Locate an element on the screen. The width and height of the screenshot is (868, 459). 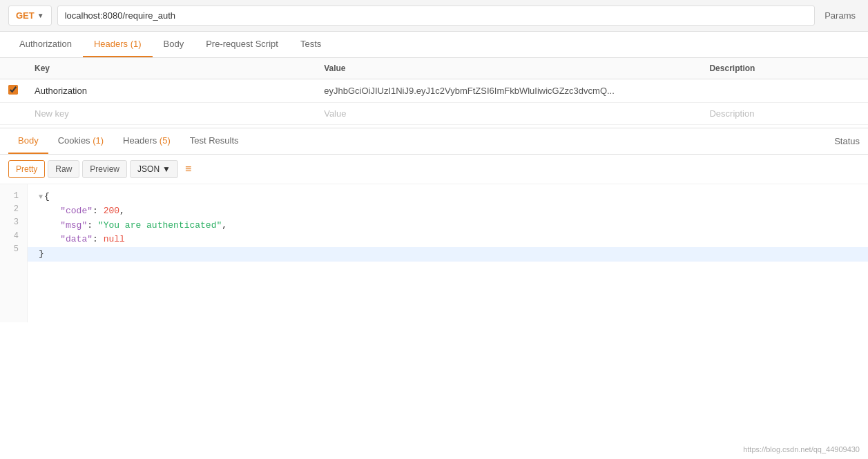
new-value-placeholder: Value is located at coordinates (335, 113).